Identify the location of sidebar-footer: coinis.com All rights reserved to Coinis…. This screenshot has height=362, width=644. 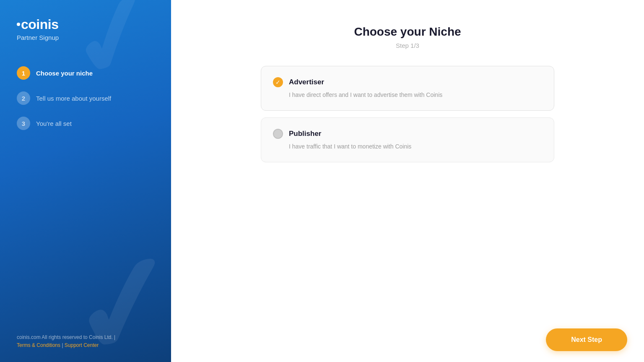
(86, 341).